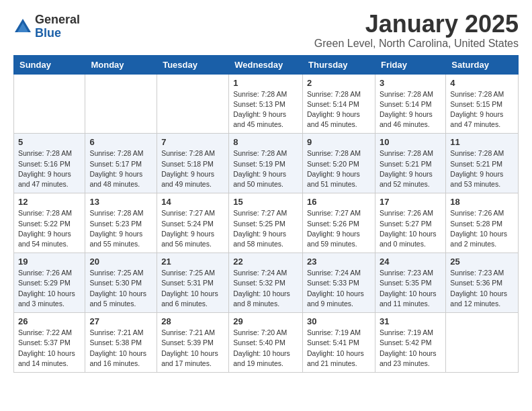 The image size is (532, 411). What do you see at coordinates (193, 348) in the screenshot?
I see `day-info-4-2: Sunrise: 7:21 AM Sunset: 5:39 PM Dayligh…` at bounding box center [193, 348].